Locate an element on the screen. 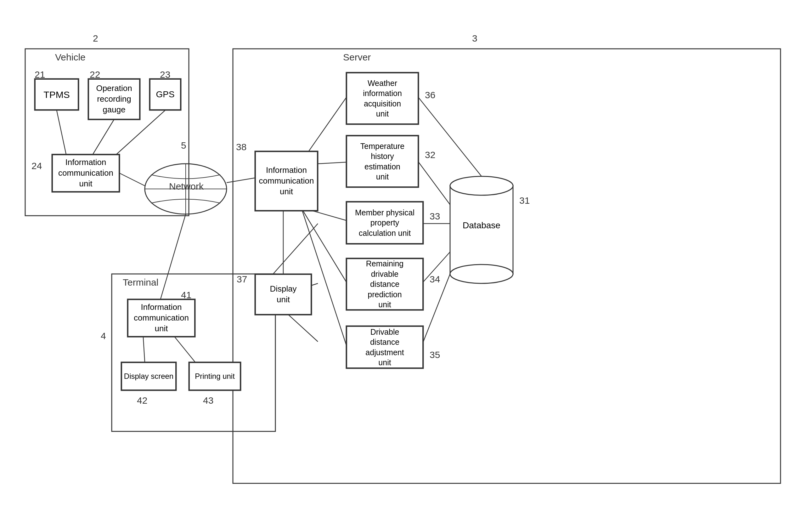  display-screen-box: Display screen is located at coordinates (149, 376).